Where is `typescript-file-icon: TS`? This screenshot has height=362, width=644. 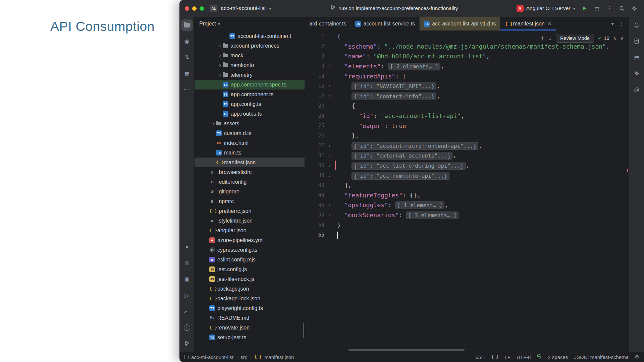 typescript-file-icon: TS is located at coordinates (225, 84).